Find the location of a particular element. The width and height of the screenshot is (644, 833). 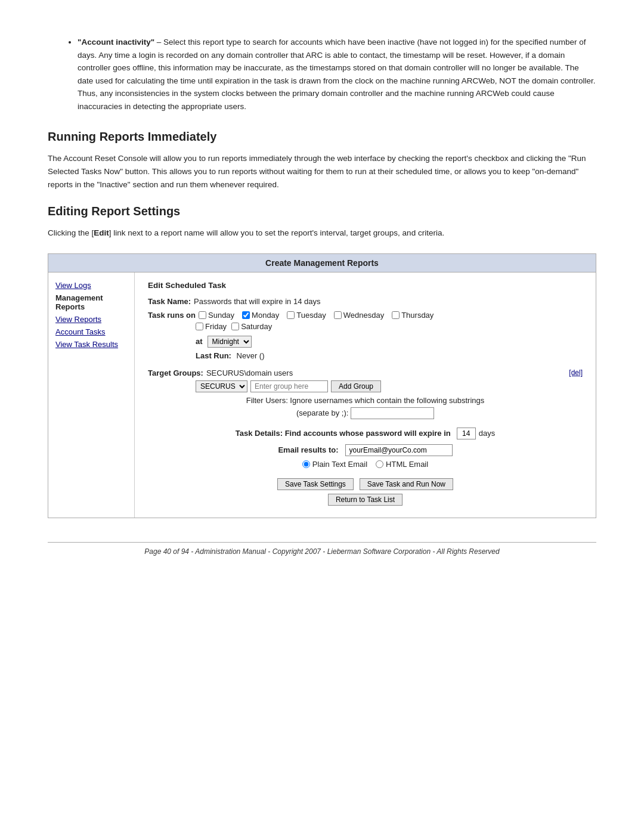

filter-input-row: (separate by ;): is located at coordinates (365, 413).